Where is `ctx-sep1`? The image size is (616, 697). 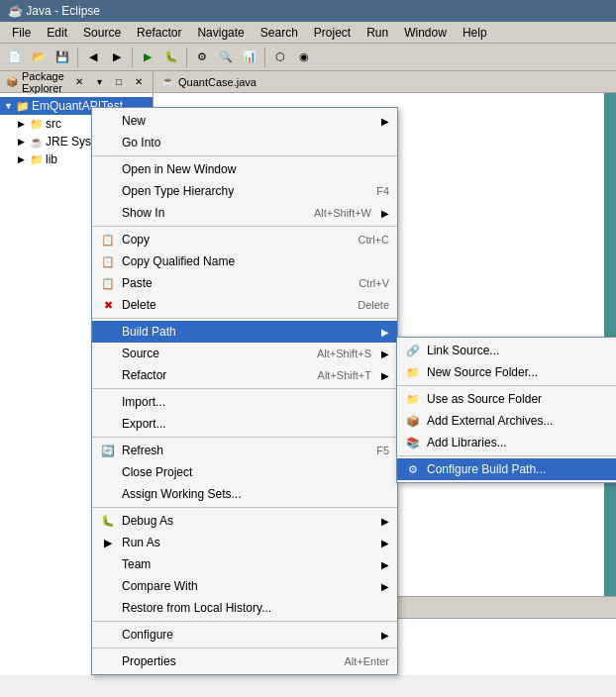
ctx-sep1 is located at coordinates (245, 156).